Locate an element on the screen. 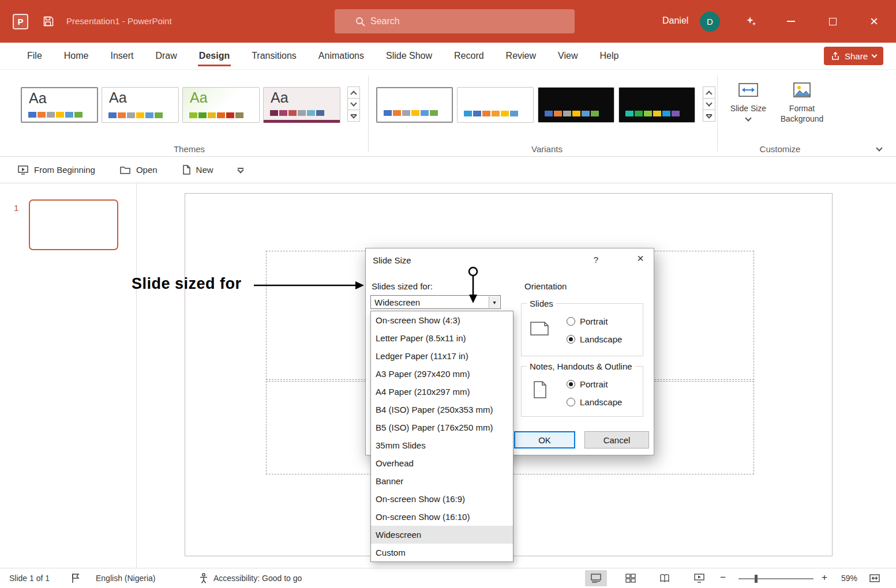 Image resolution: width=896 pixels, height=588 pixels. accessibility-status: Accessibility: Good to go is located at coordinates (257, 578).